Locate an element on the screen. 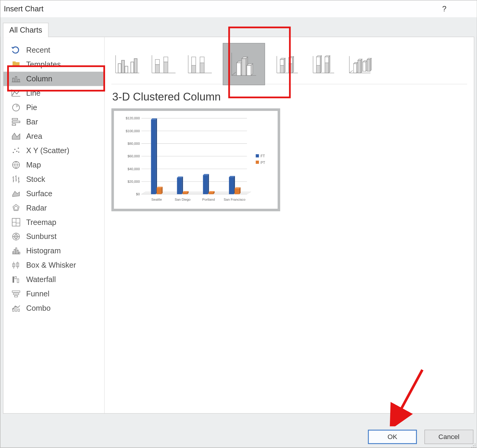 Image resolution: width=477 pixels, height=448 pixels. window-title: Insert Chart is located at coordinates (24, 9).